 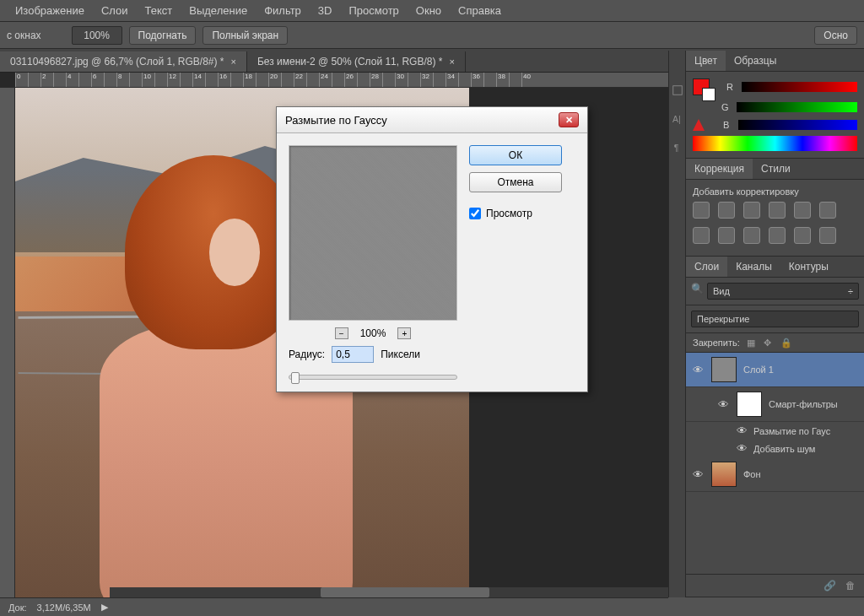 I want to click on slider-thumb, so click(x=295, y=378).